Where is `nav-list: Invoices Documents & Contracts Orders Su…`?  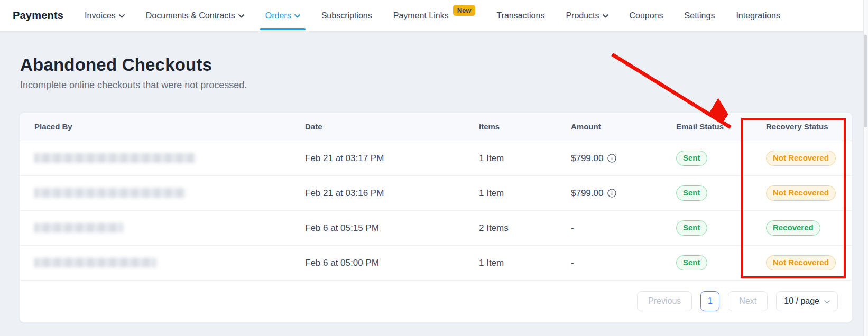 nav-list: Invoices Documents & Contracts Orders Su… is located at coordinates (432, 16).